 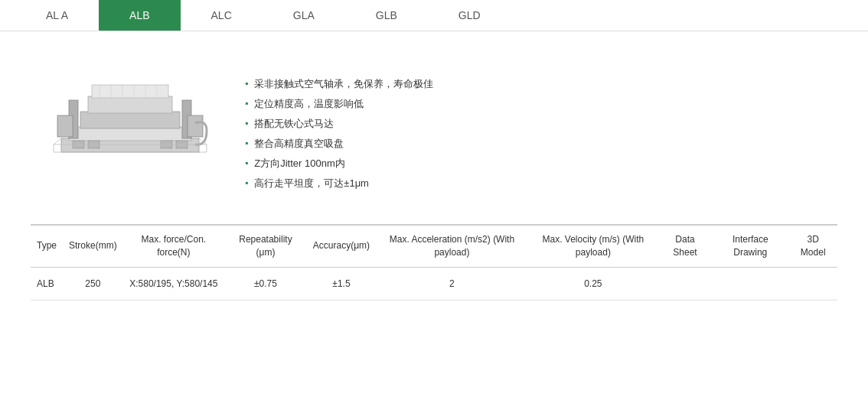 What do you see at coordinates (304, 15) in the screenshot?
I see `tab-gla: GLA` at bounding box center [304, 15].